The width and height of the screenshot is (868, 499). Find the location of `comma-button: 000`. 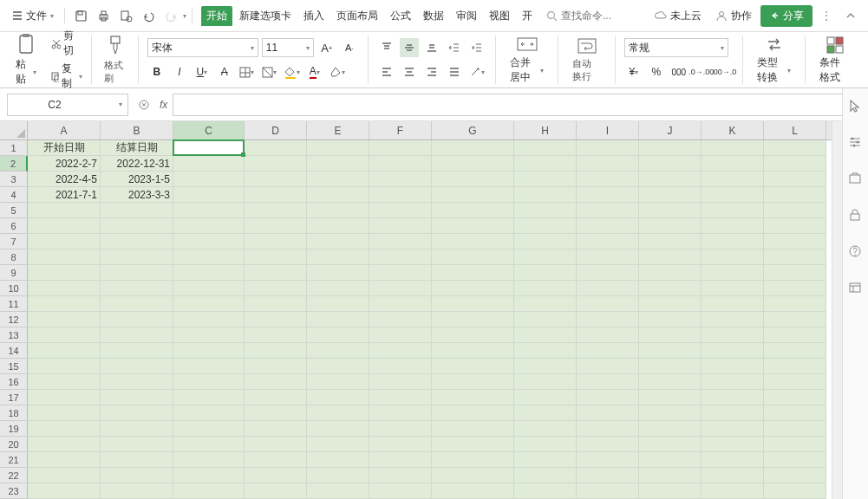

comma-button: 000 is located at coordinates (679, 72).